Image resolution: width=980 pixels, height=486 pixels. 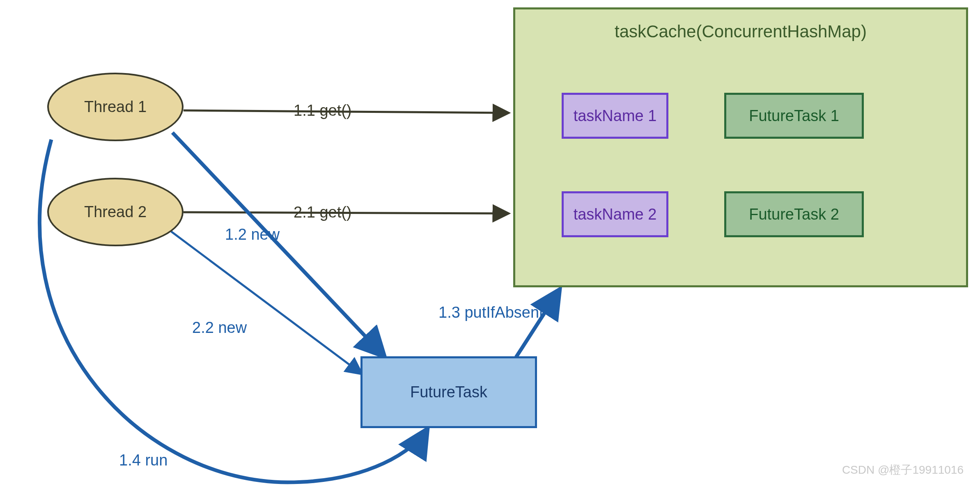 What do you see at coordinates (615, 116) in the screenshot?
I see `taskname-1-box: taskName 1` at bounding box center [615, 116].